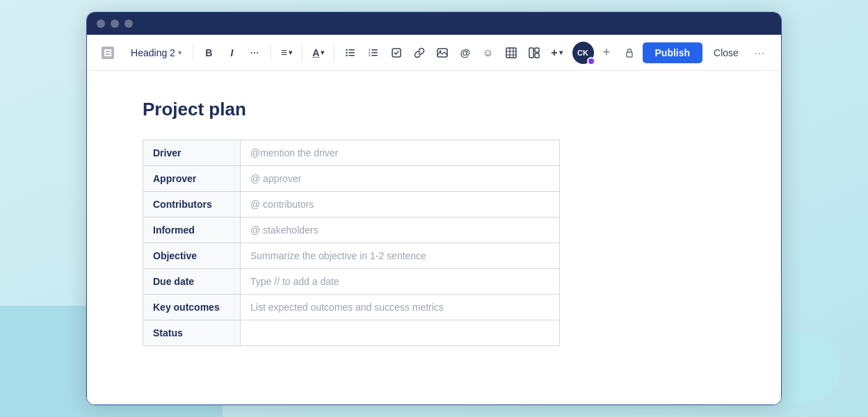 This screenshot has width=868, height=417. I want to click on table-row: Contributors@ contributors, so click(352, 204).